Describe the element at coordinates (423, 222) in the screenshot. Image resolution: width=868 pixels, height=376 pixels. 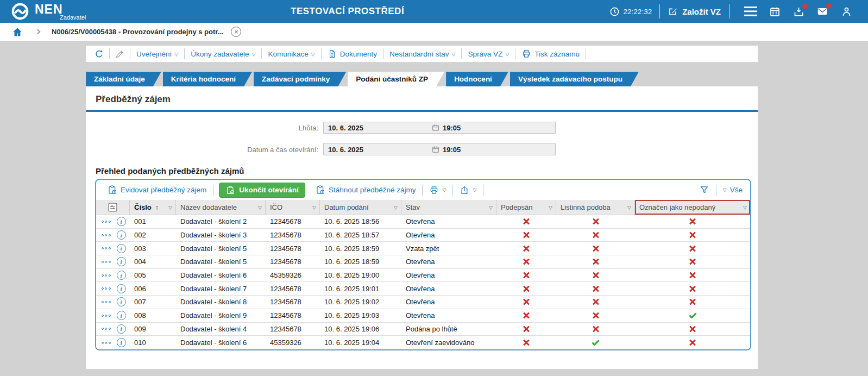
I see `table-row: 001Dodavatel - školení 21234567810. 6. 2…` at that location.